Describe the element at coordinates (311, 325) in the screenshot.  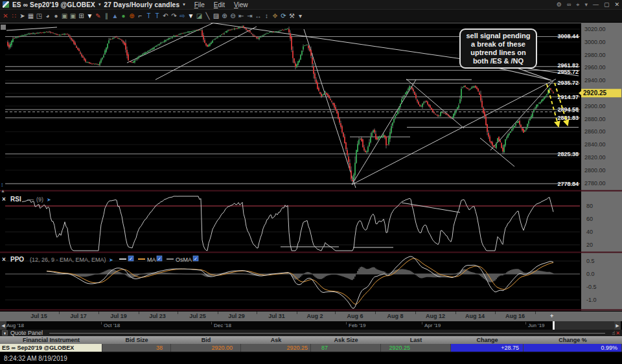
I see `timeline-scrollbar: Aug '18Oct '18Dec '18Feb '19Apr '19Jun '…` at that location.